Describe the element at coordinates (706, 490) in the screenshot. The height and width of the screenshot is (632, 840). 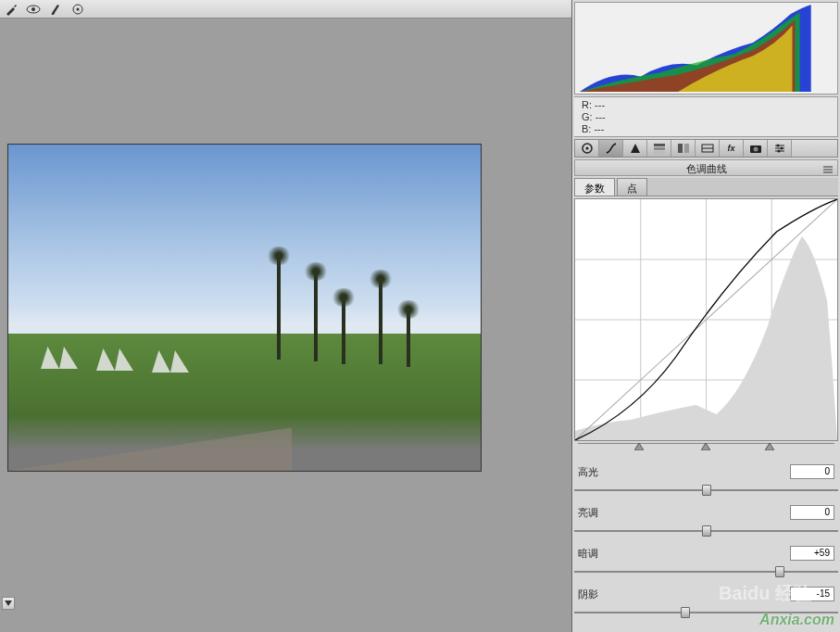
I see `highlights-track` at that location.